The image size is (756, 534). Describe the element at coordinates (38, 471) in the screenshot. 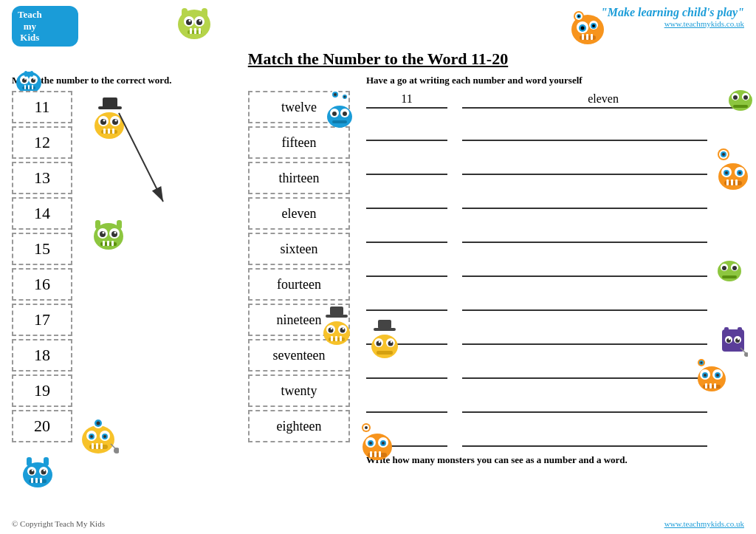

I see `monster-blue-bottom-right` at that location.